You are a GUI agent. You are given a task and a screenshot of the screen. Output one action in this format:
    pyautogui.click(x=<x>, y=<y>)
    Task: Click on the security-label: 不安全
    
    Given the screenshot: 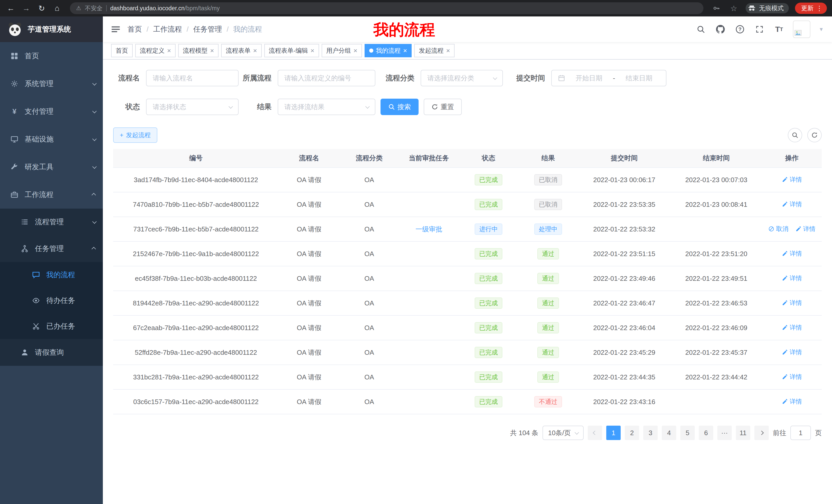 What is the action you would take?
    pyautogui.click(x=94, y=8)
    